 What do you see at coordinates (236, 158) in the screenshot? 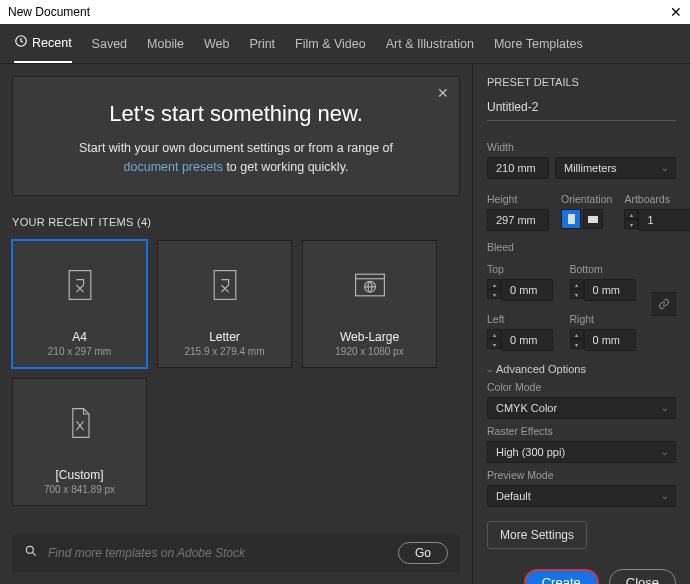
I see `banner-text: Start with your own document settings or…` at bounding box center [236, 158].